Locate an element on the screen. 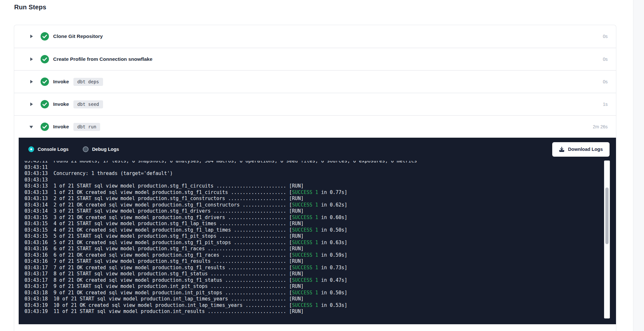 Image resolution: width=644 pixels, height=331 pixels. log-line: 03:43:13 1 of 21 START sql view model pr… is located at coordinates (314, 186).